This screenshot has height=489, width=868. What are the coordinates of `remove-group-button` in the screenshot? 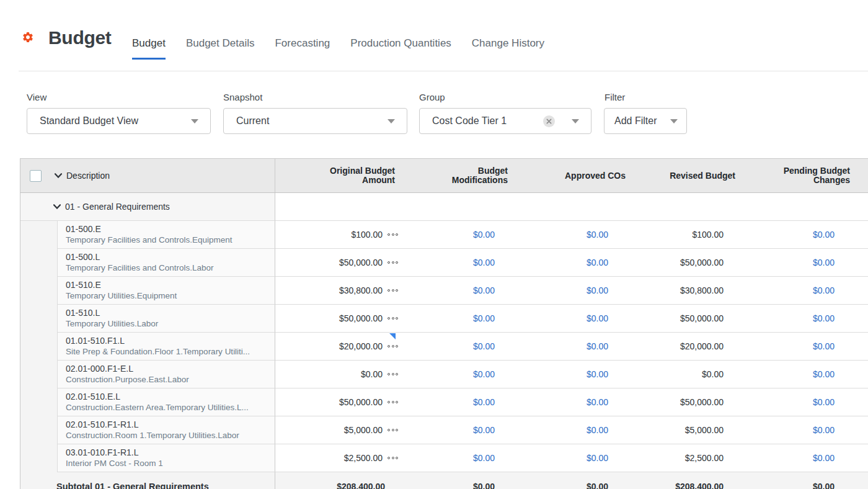 It's located at (549, 122).